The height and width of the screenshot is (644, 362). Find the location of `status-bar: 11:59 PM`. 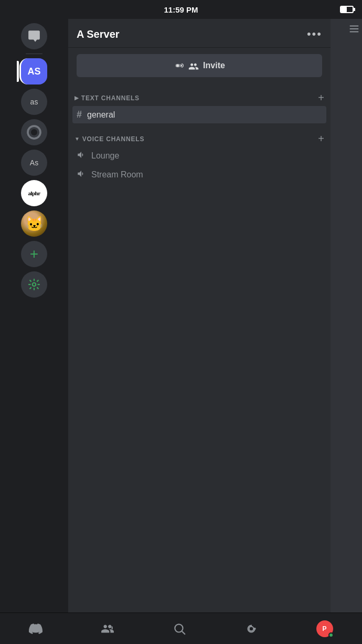

status-bar: 11:59 PM is located at coordinates (181, 9).